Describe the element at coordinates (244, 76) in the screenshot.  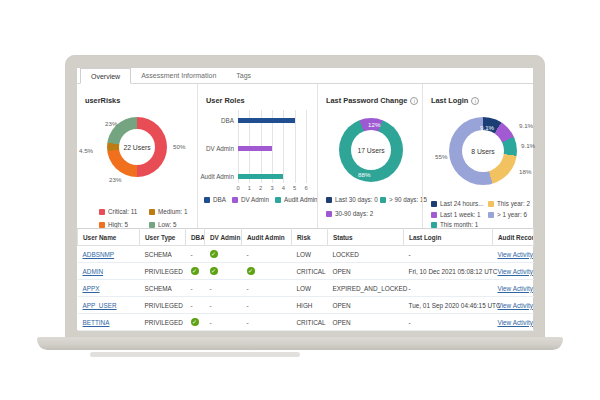
I see `tab-tags: Tags` at that location.